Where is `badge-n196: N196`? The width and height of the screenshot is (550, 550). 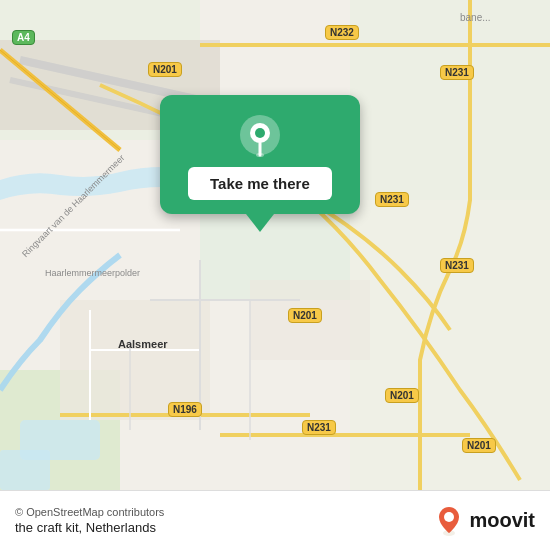 badge-n196: N196 is located at coordinates (185, 410).